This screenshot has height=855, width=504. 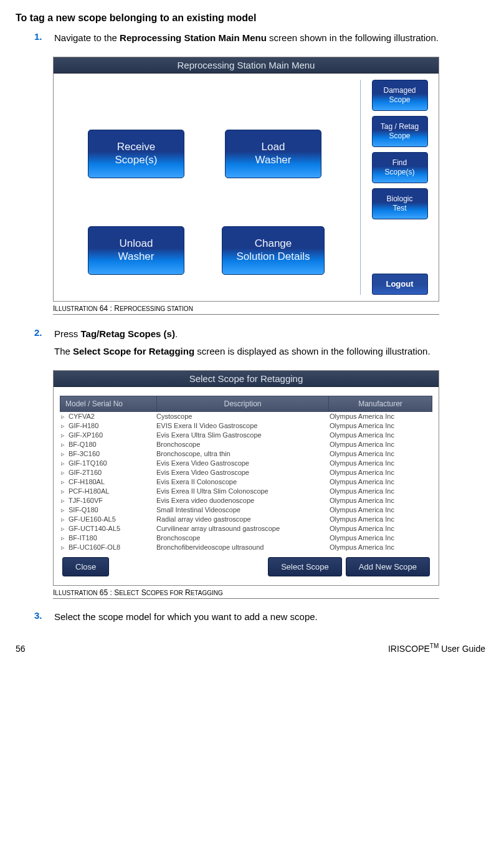 What do you see at coordinates (112, 482) in the screenshot?
I see `cell-model: CF-H180AL` at bounding box center [112, 482].